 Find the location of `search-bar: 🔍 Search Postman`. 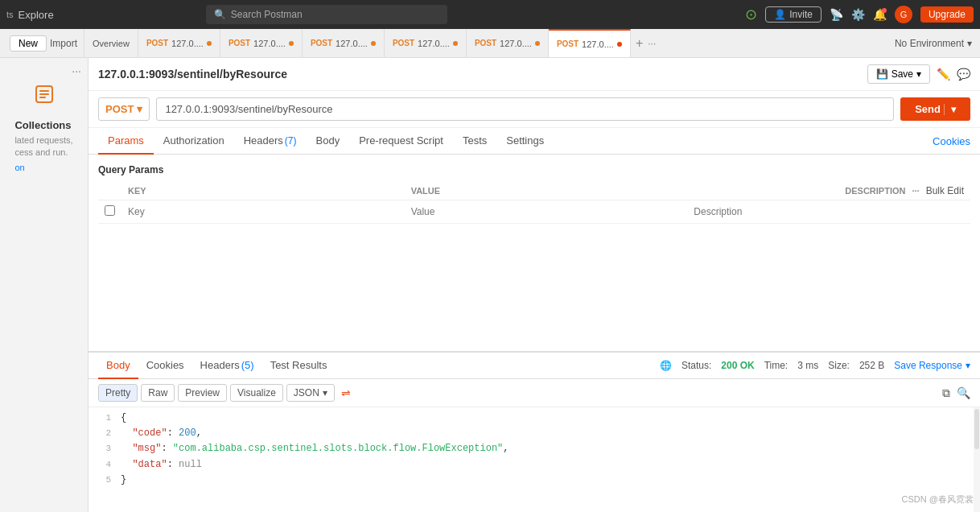

search-bar: 🔍 Search Postman is located at coordinates (327, 14).